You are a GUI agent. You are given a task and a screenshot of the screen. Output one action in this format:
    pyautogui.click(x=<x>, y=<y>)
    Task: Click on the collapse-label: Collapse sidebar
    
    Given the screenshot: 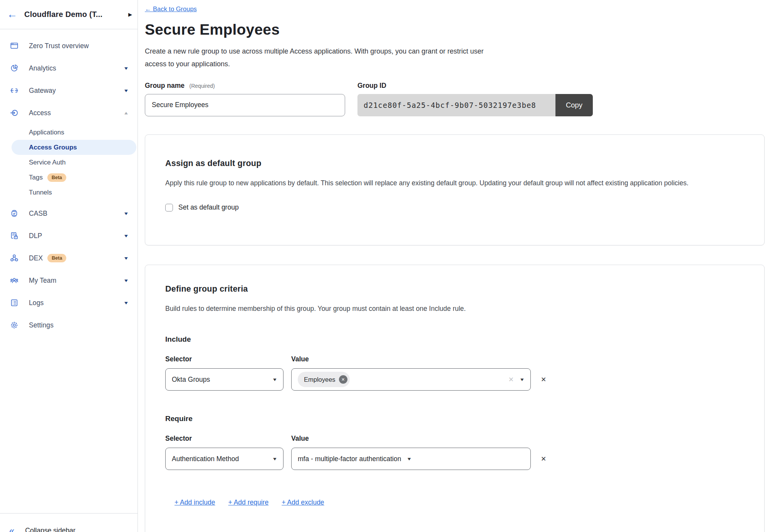 What is the action you would take?
    pyautogui.click(x=50, y=529)
    